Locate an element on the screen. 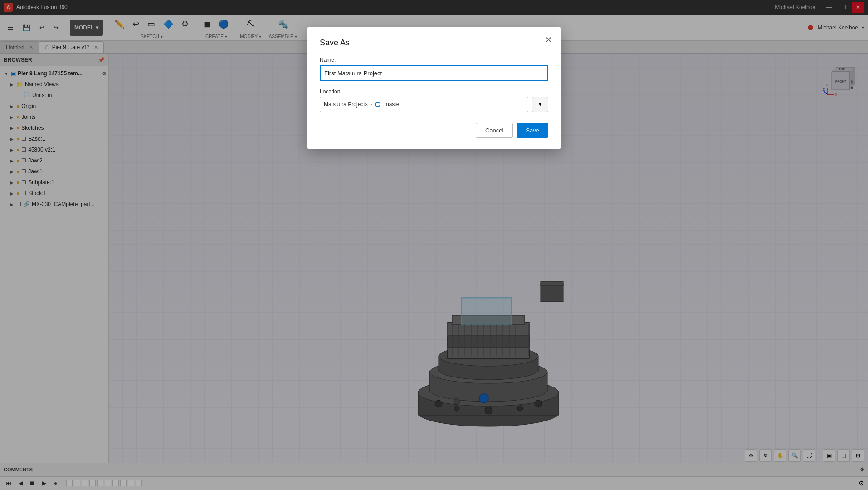 This screenshot has width=868, height=490. save-as-dialog: Save As ✕ Name: Location: Matsuura Proje… is located at coordinates (434, 88).